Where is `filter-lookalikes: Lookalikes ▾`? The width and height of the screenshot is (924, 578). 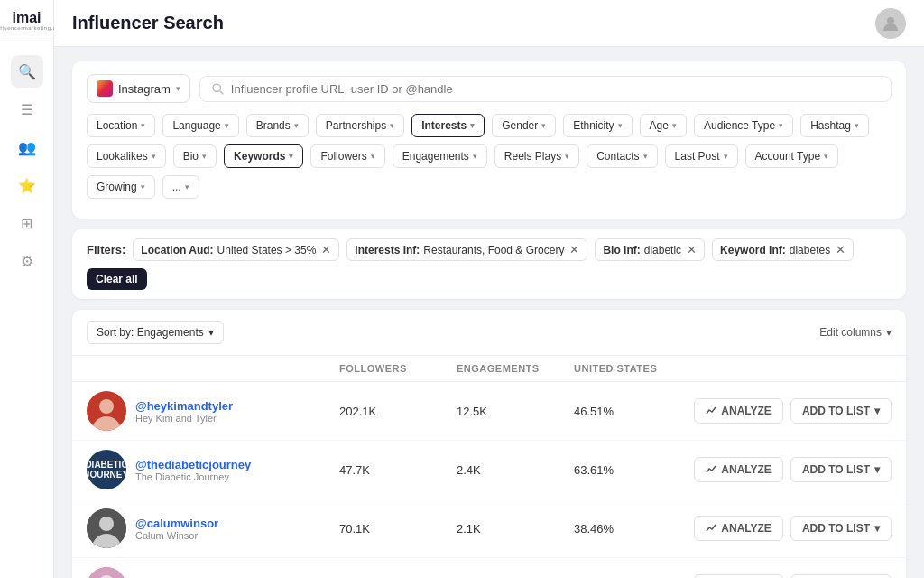
filter-lookalikes: Lookalikes ▾ is located at coordinates (126, 156).